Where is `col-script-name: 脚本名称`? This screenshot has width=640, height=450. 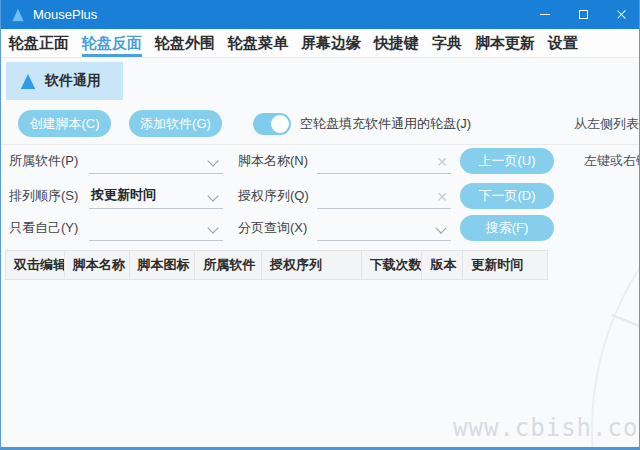
col-script-name: 脚本名称 is located at coordinates (98, 265).